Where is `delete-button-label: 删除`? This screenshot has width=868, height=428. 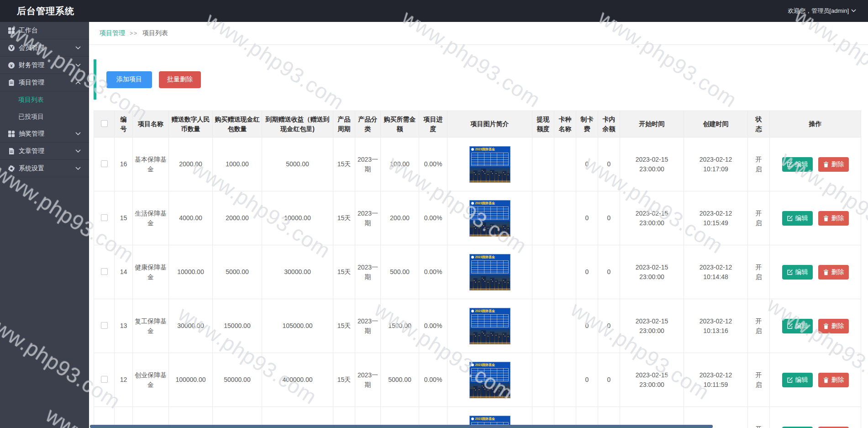 delete-button-label: 删除 is located at coordinates (838, 272).